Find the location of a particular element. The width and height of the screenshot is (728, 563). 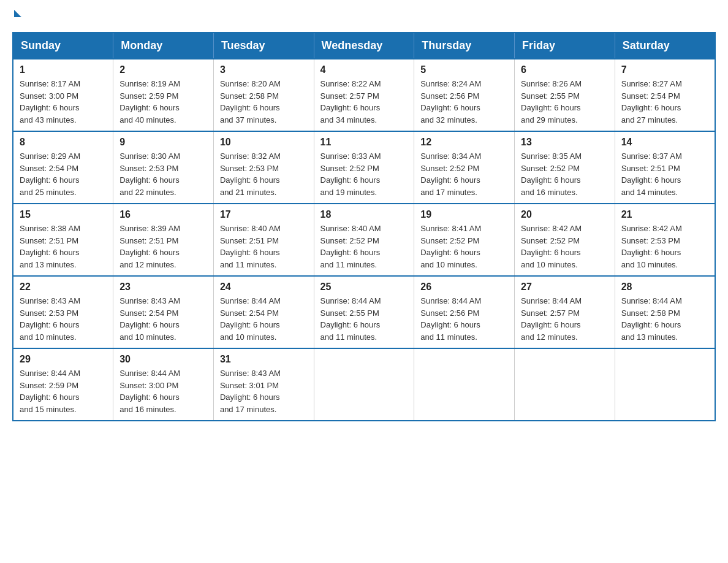

calendar-cell: 13Sunrise: 8:35 AM Sunset: 2:52 PM Dayli… is located at coordinates (565, 167).